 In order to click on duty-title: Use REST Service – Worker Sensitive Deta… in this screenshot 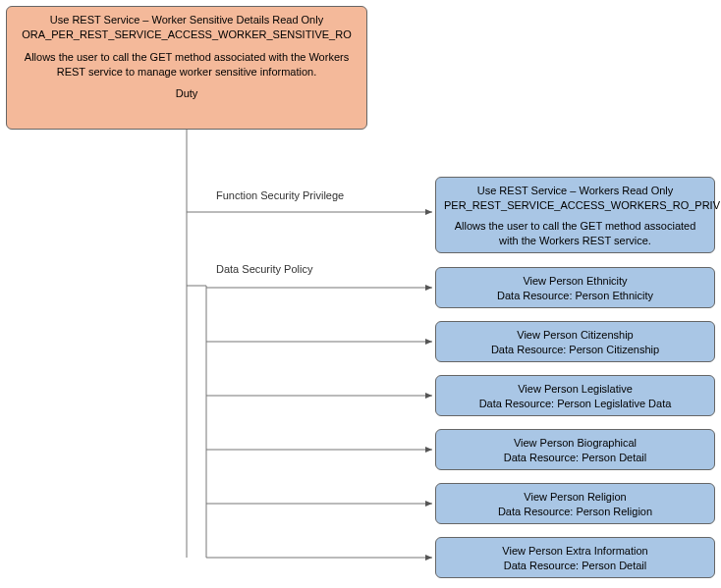, I will do `click(187, 20)`.